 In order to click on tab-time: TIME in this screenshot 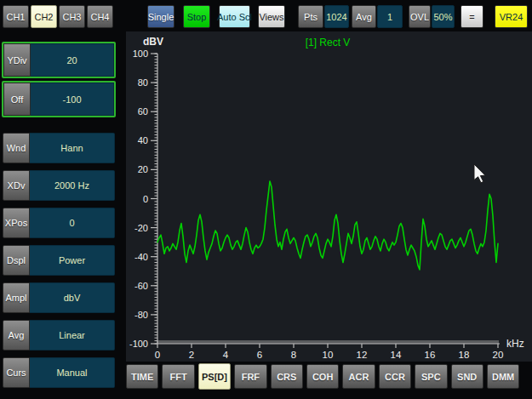, I will do `click(142, 376)`.